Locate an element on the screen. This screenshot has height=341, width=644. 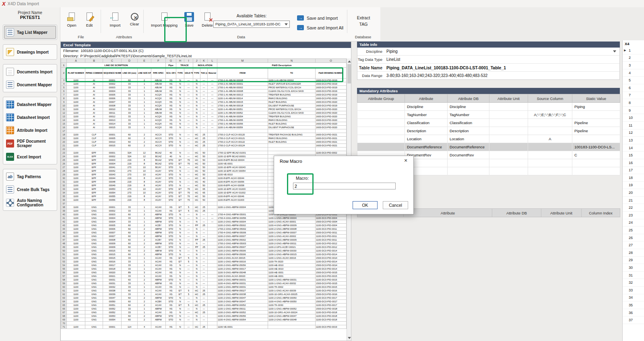
strip-row: 17 is located at coordinates (634, 170).